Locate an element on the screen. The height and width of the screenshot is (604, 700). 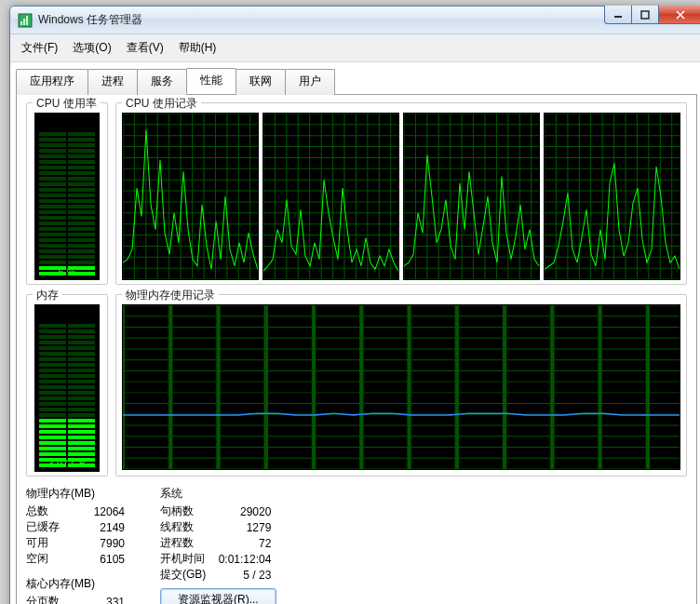
cpu-usage-meter: 6 % is located at coordinates (67, 196).